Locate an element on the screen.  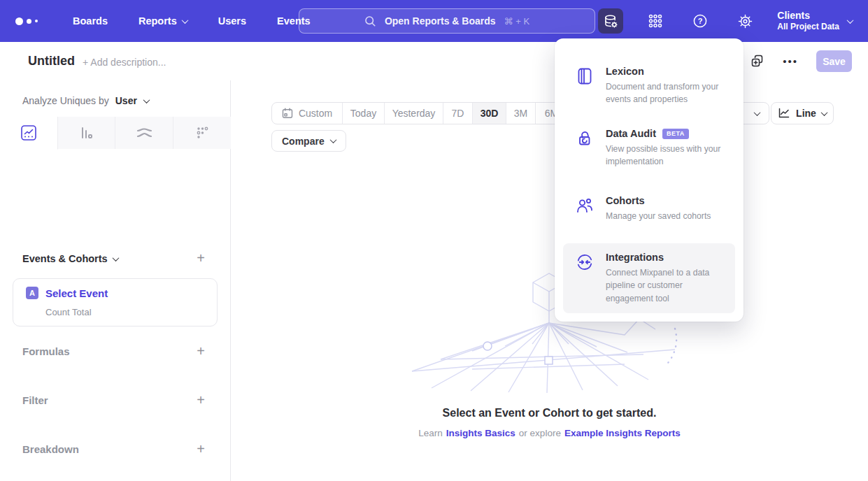
formulas-section: Formulas + is located at coordinates (113, 351).